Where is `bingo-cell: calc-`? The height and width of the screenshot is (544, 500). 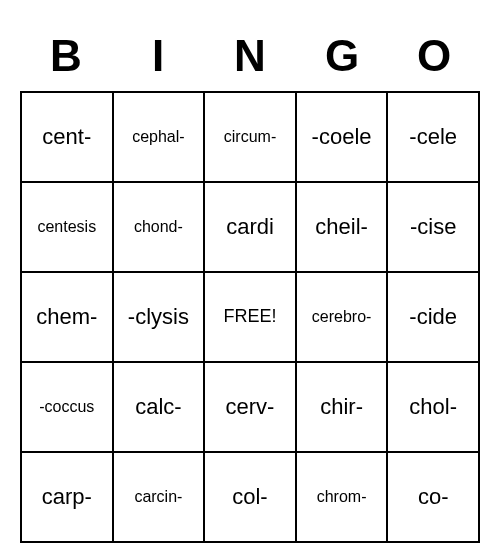
bingo-cell: calc- is located at coordinates (160, 408).